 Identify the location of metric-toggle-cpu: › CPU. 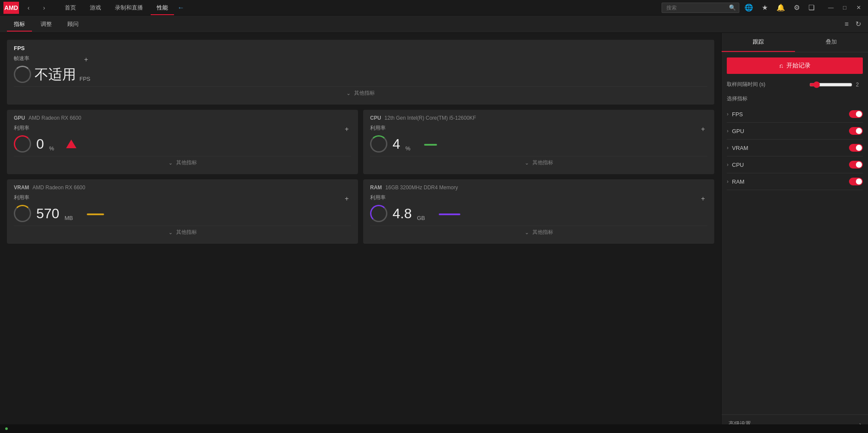
(795, 165).